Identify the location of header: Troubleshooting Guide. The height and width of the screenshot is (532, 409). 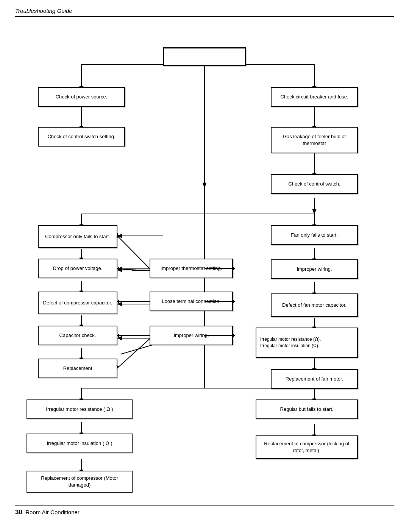
(204, 12).